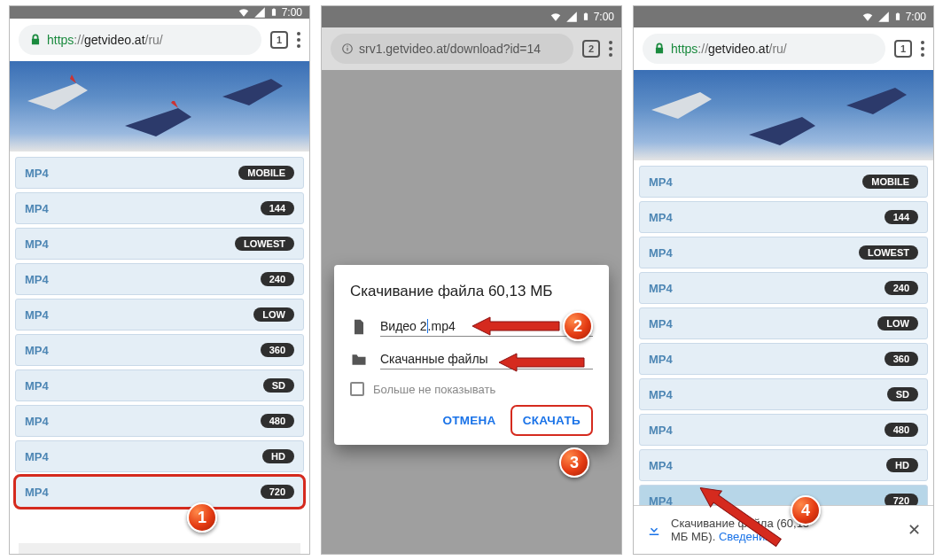 This screenshot has height=560, width=943. I want to click on download-snackbar: Скачивание файла (60,13 МБ МБ). Сведения…, so click(783, 530).